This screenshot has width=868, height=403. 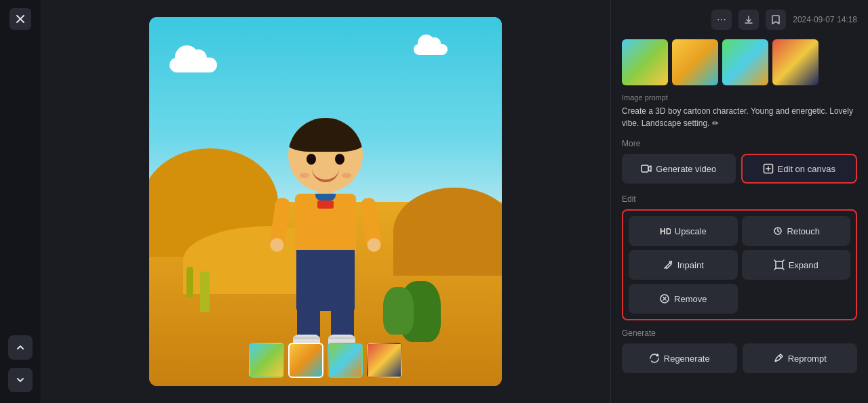 I want to click on more-row: Generate video Edit on canvas, so click(x=739, y=169).